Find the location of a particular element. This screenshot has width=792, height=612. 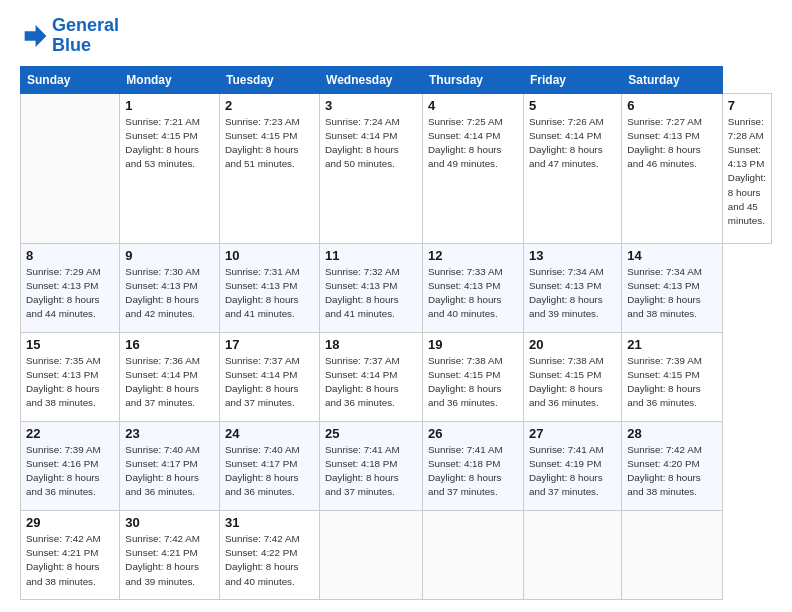

day-info: Sunrise: 7:28 AMSunset: 4:13 PMDaylight:… is located at coordinates (747, 172).